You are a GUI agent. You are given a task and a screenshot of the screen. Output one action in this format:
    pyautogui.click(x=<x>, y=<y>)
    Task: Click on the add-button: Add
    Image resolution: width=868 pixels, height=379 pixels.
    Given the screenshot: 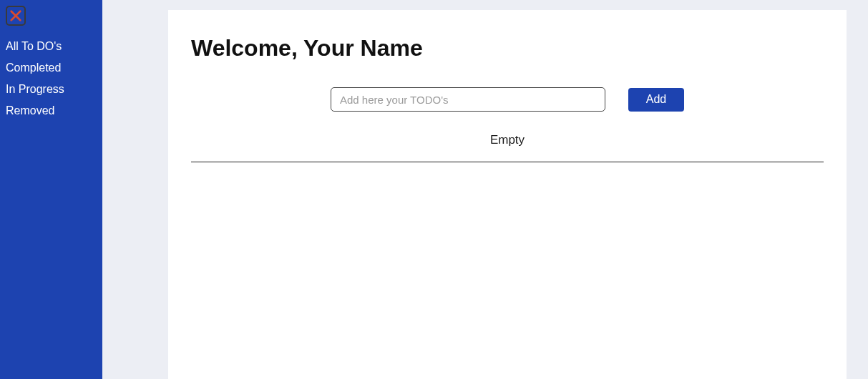 What is the action you would take?
    pyautogui.click(x=656, y=100)
    